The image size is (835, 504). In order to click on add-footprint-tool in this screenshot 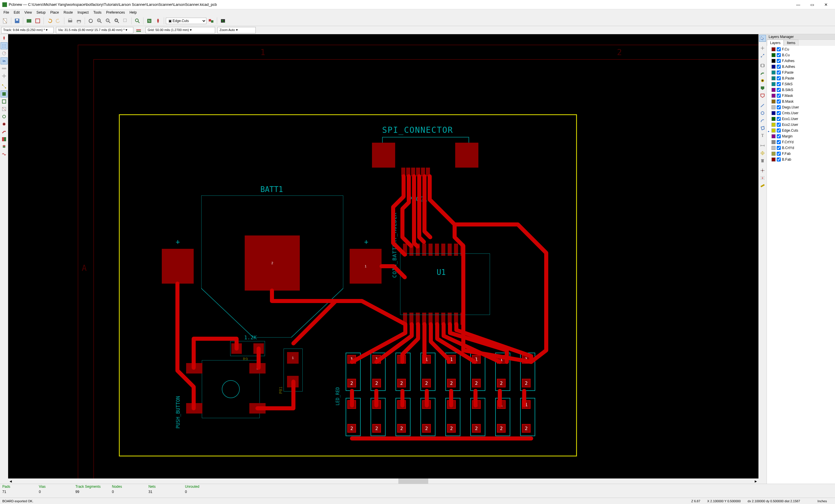, I will do `click(762, 66)`.